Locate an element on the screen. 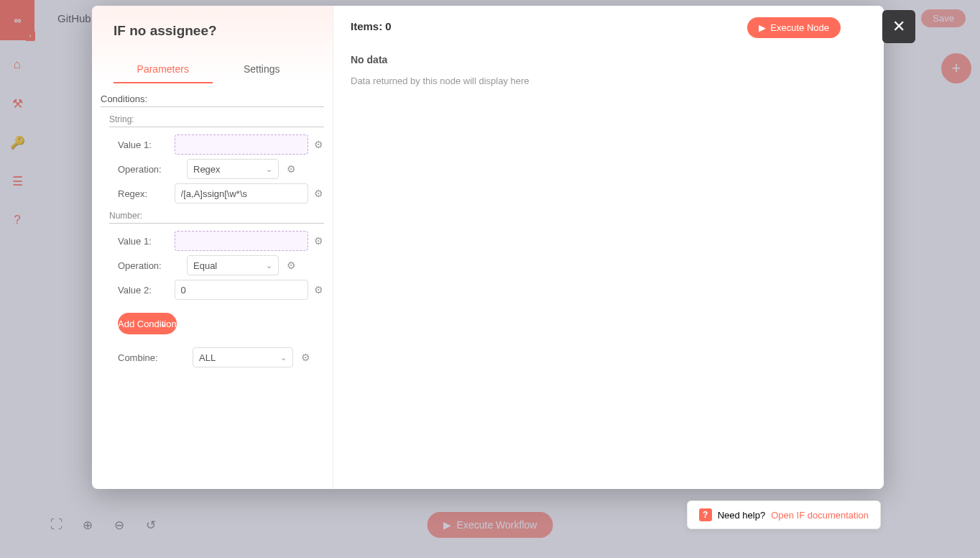 The height and width of the screenshot is (558, 980). execute-node-label: Execute Node is located at coordinates (800, 27).